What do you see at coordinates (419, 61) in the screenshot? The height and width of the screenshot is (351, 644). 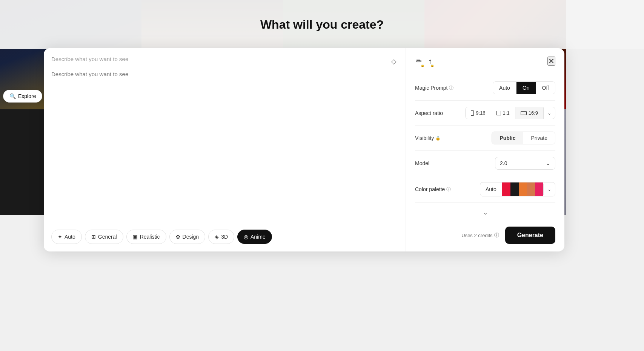 I see `pencil-lock-button: ✏ 🔒` at bounding box center [419, 61].